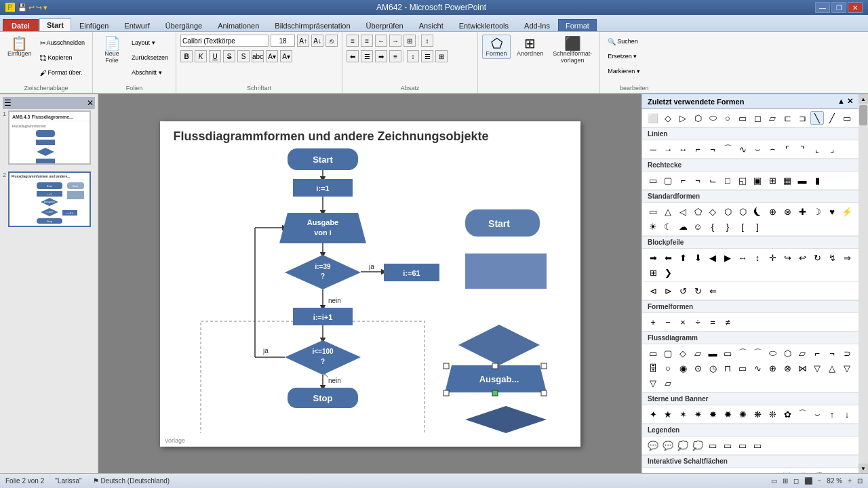 The image size is (868, 488). I want to click on fd-document: ⌒, so click(743, 353).